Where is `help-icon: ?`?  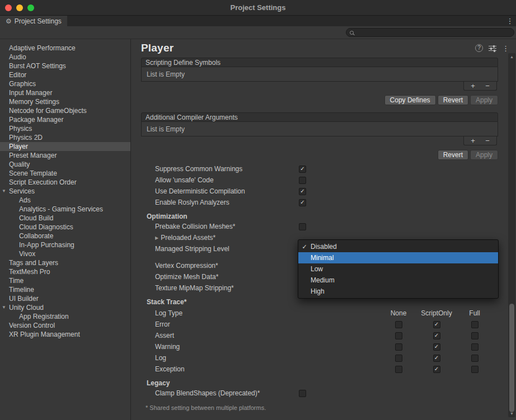 help-icon: ? is located at coordinates (479, 48).